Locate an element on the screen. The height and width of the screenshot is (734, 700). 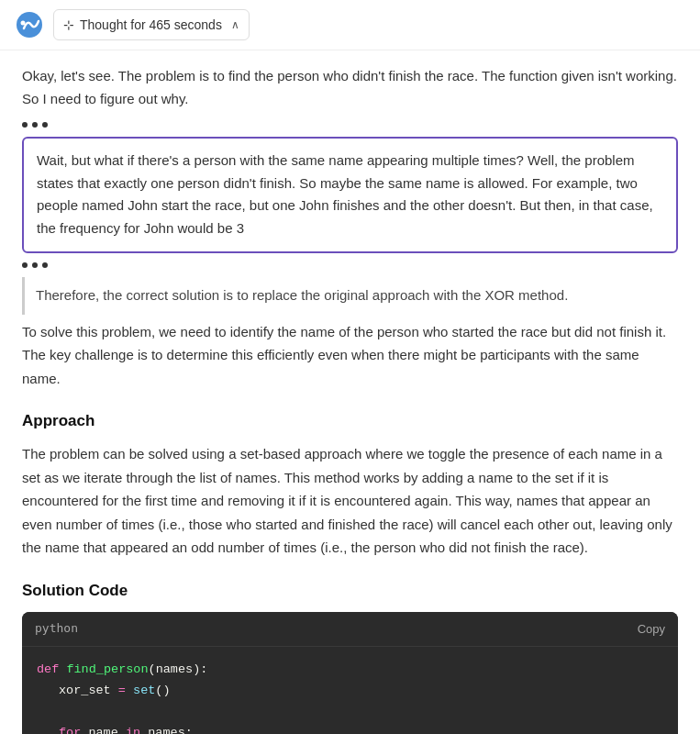
code-block-header: python Copy is located at coordinates (350, 629).